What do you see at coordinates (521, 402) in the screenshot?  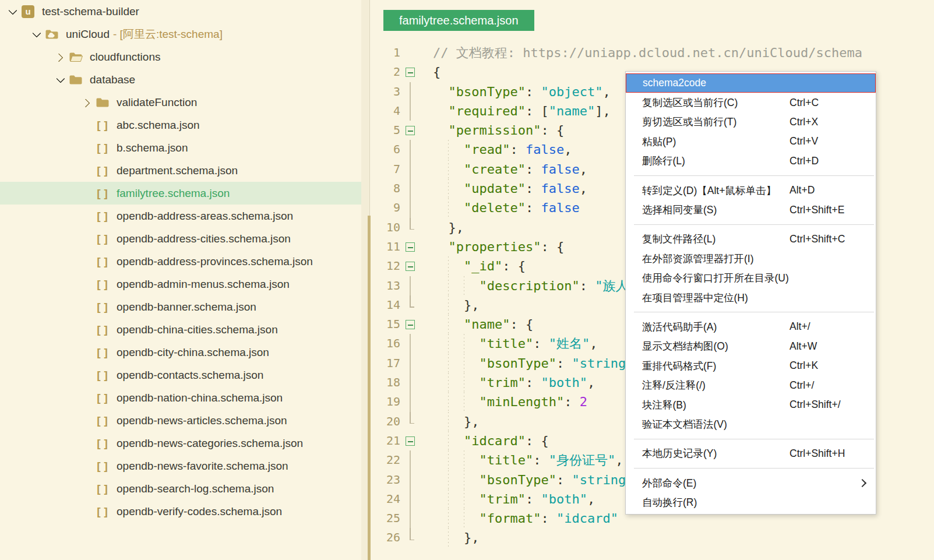 I see `code-token: "minLength"` at bounding box center [521, 402].